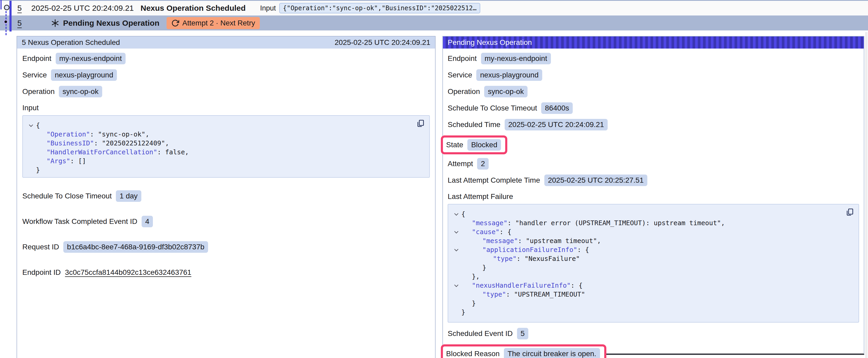 Image resolution: width=868 pixels, height=358 pixels. Describe the element at coordinates (7, 7) in the screenshot. I see `timeline-node-circle` at that location.